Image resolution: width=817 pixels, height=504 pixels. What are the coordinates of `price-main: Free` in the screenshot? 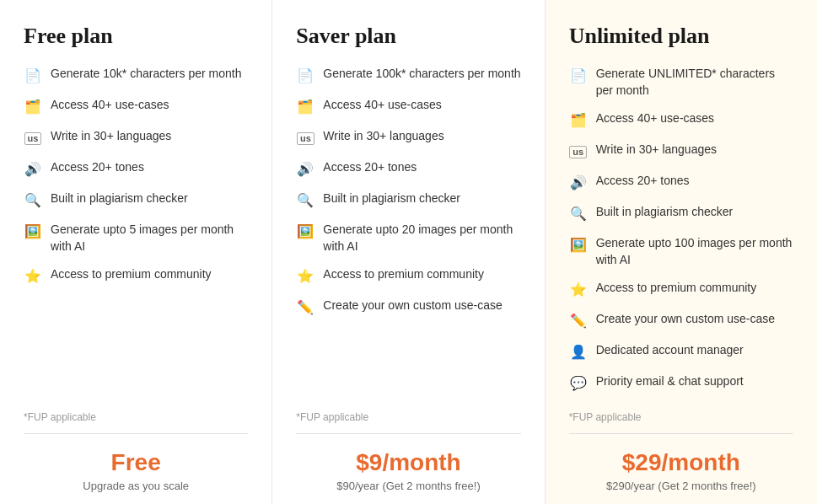 It's located at (136, 463).